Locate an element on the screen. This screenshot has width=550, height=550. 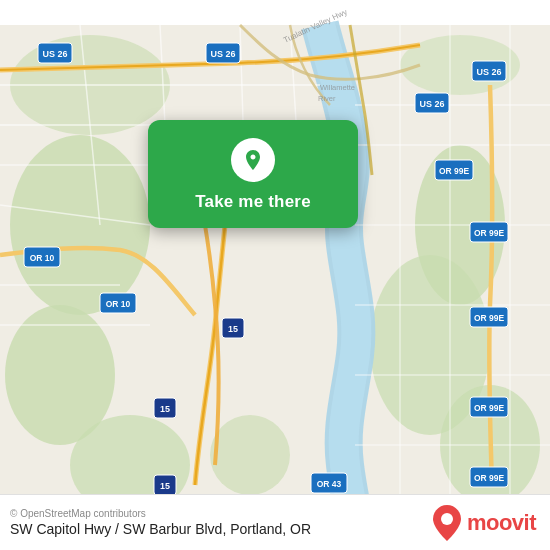
take-me-there-button: Take me there is located at coordinates (253, 202).